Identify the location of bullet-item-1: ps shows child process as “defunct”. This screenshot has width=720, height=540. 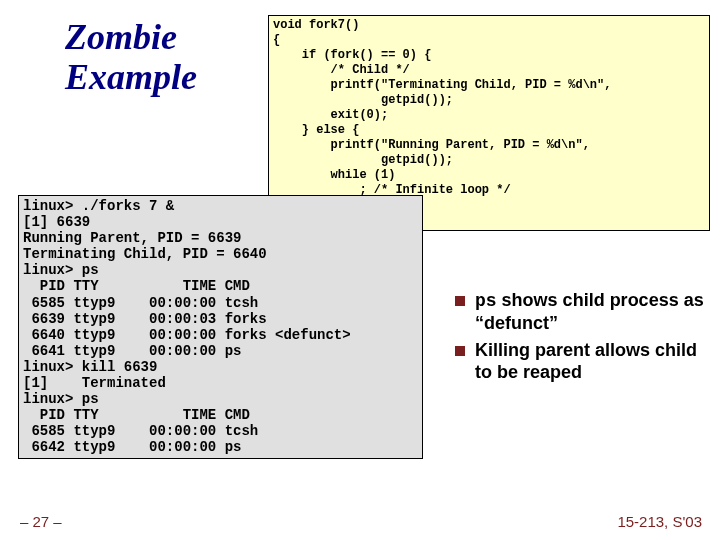
(580, 312).